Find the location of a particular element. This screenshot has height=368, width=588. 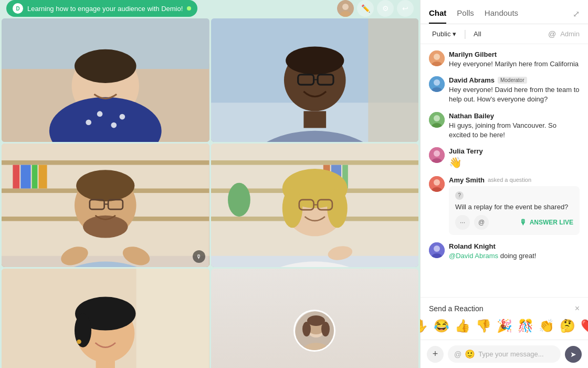

question-actions: ··· @ 🎙 ANSWER LIVE is located at coordinates (514, 222).